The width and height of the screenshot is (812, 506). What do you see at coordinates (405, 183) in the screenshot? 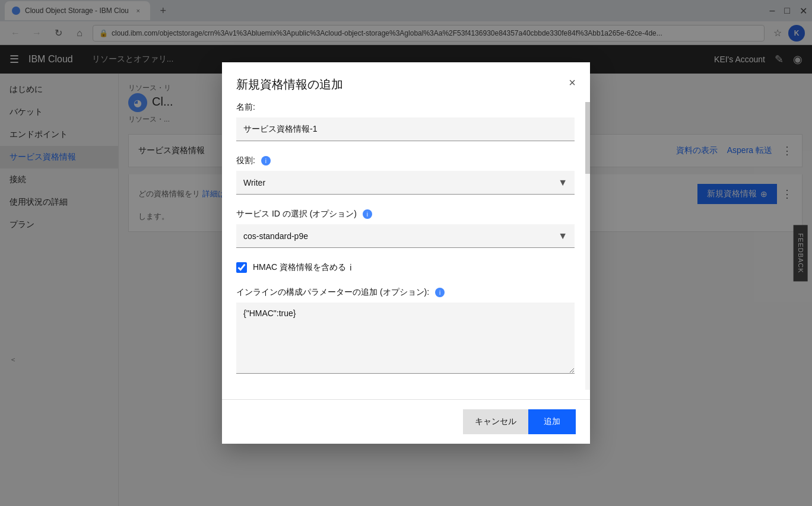
I see `role-select: Manager Writer Reader` at bounding box center [405, 183].